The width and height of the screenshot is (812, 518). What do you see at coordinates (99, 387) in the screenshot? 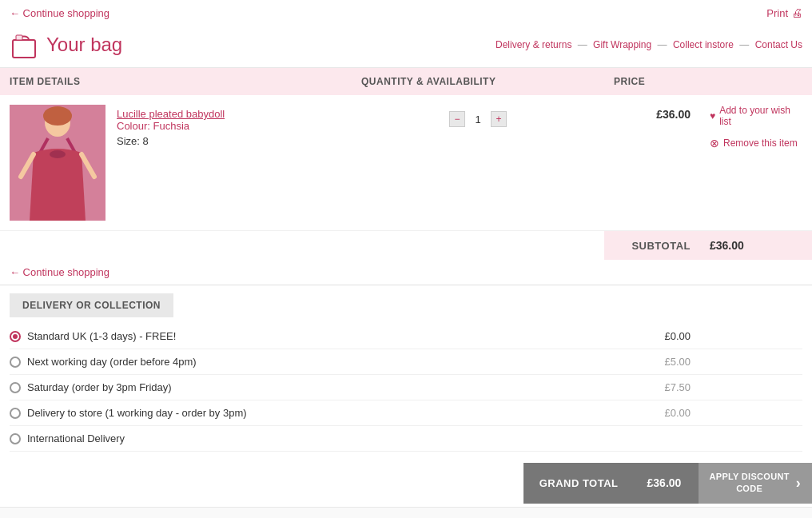
I see `delivery-label-saturday: Saturday (order by 3pm Friday)` at bounding box center [99, 387].